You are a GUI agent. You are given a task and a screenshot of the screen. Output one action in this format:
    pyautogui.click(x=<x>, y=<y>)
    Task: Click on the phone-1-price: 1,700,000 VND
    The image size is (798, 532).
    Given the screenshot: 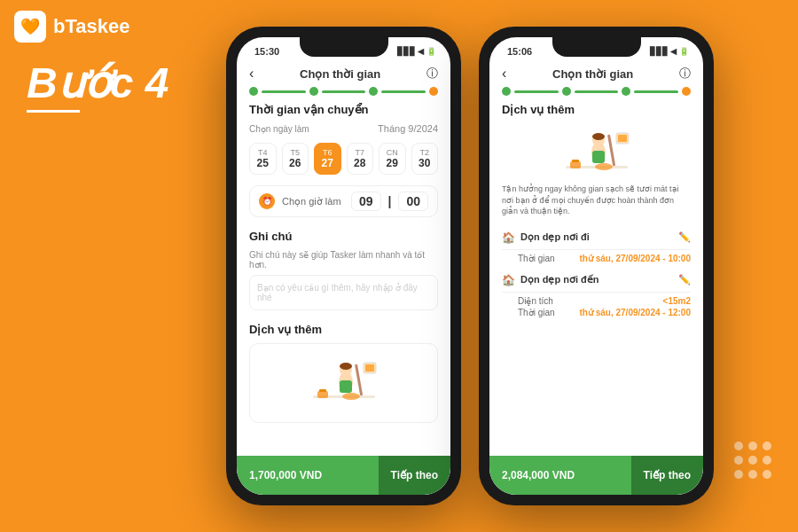 What is the action you would take?
    pyautogui.click(x=308, y=475)
    